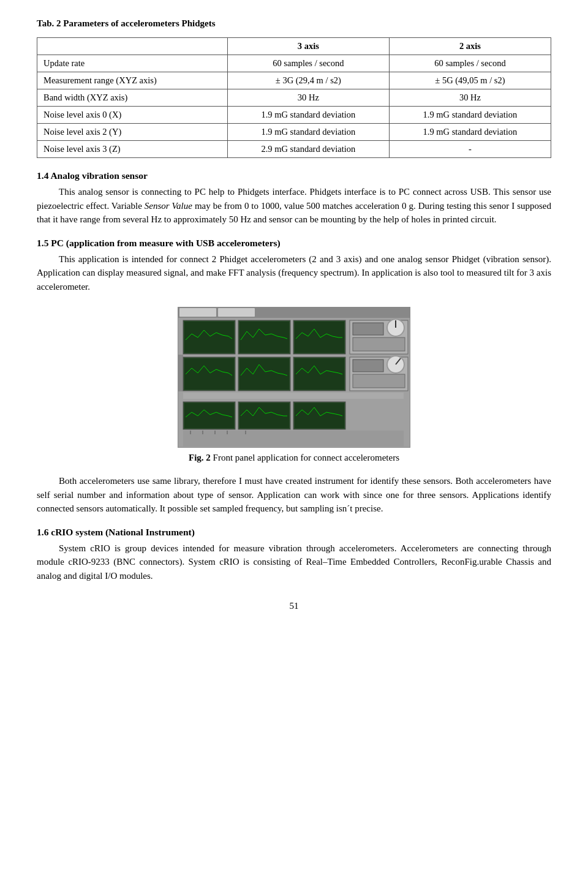  Describe the element at coordinates (294, 562) in the screenshot. I see `section-1-6-paragraph-1: System cRIO is group devices intended fo…` at that location.